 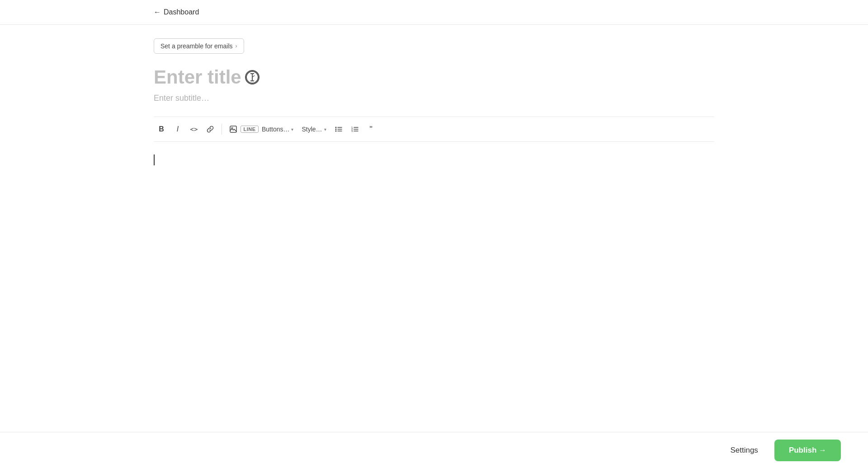 What do you see at coordinates (252, 77) in the screenshot?
I see `cursor-info-icon` at bounding box center [252, 77].